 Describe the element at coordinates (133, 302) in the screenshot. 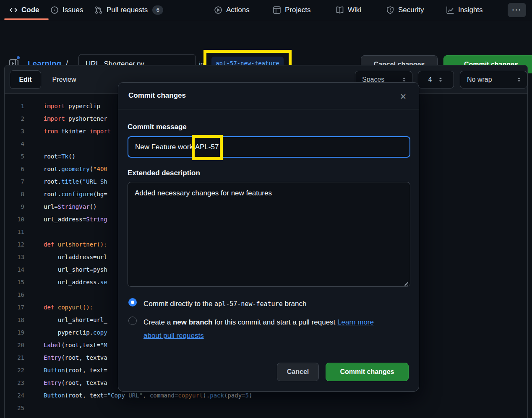

I see `radio-selected-icon` at that location.